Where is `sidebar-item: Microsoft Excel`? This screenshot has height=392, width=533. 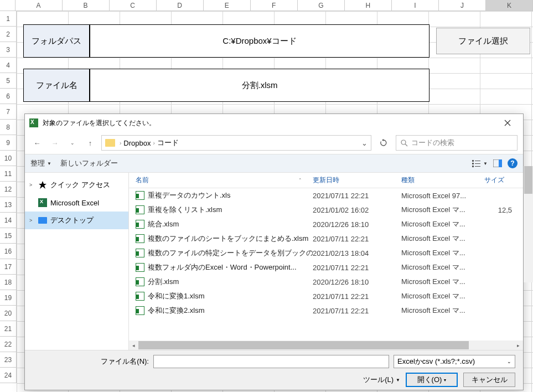
sidebar-item: Microsoft Excel is located at coordinates (76, 203).